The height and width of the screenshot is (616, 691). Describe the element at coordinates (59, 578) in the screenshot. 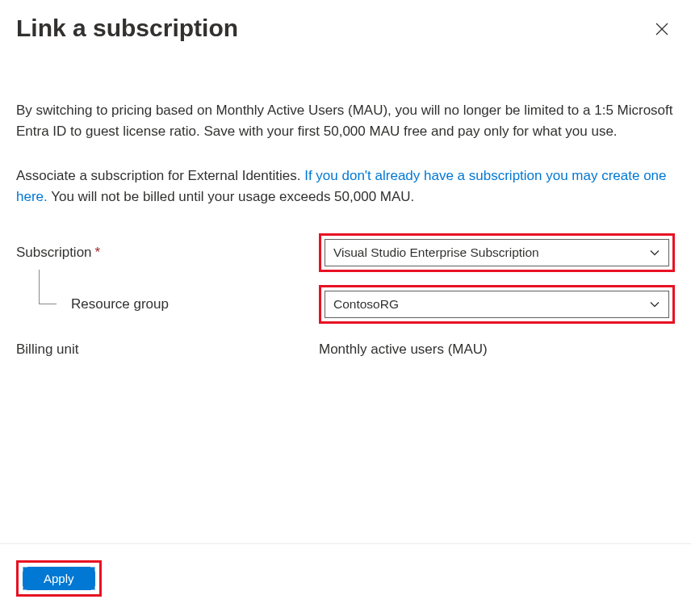

I see `apply-button: Apply` at that location.